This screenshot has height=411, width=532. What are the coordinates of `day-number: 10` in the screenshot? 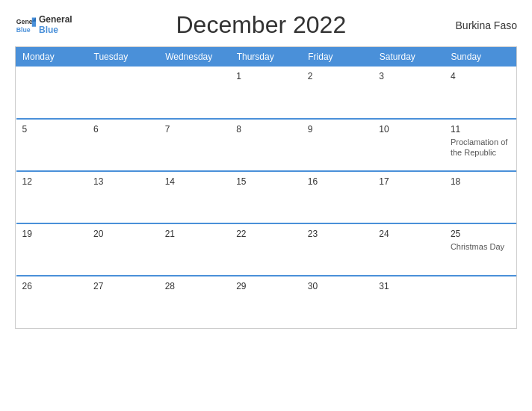 It's located at (409, 129).